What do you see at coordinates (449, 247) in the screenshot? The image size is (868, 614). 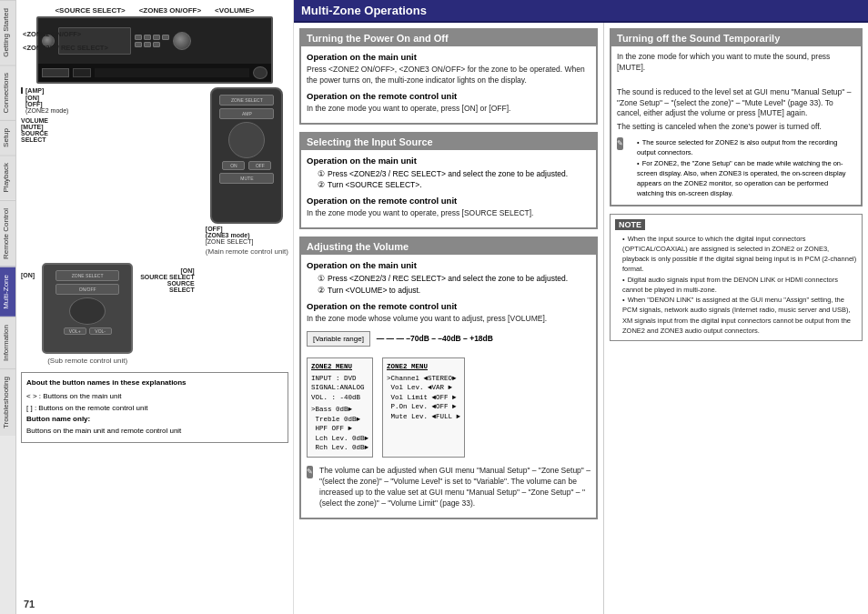 I see `volume-section-header: Adjusting the Volume` at bounding box center [449, 247].